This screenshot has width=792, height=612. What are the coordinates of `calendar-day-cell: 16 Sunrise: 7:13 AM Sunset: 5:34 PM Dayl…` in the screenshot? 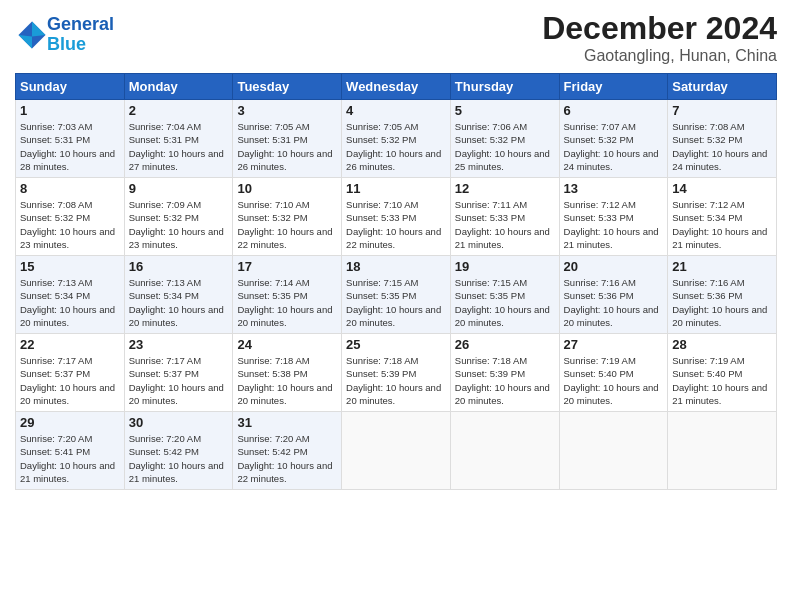 It's located at (178, 295).